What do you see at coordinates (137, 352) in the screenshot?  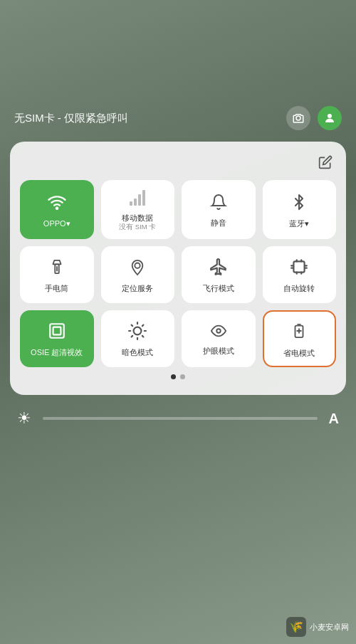 I see `tile-dark-label: 暗色模式` at bounding box center [137, 352].